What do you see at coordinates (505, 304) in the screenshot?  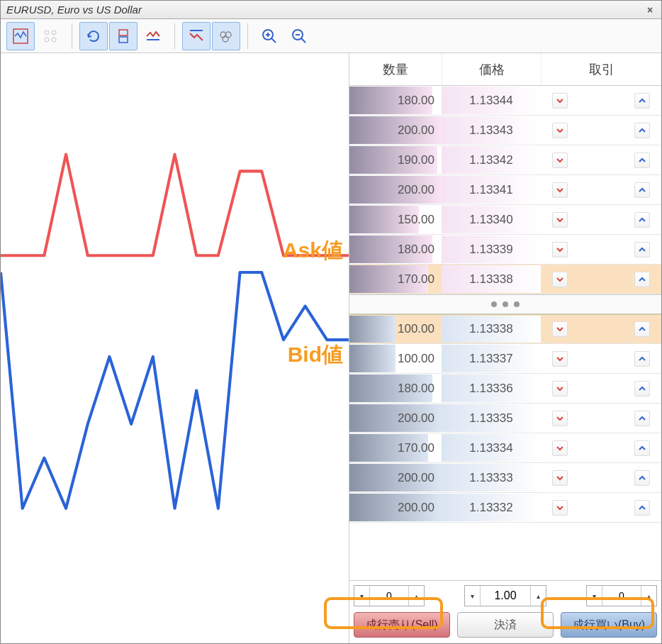 I see `dom-separator` at bounding box center [505, 304].